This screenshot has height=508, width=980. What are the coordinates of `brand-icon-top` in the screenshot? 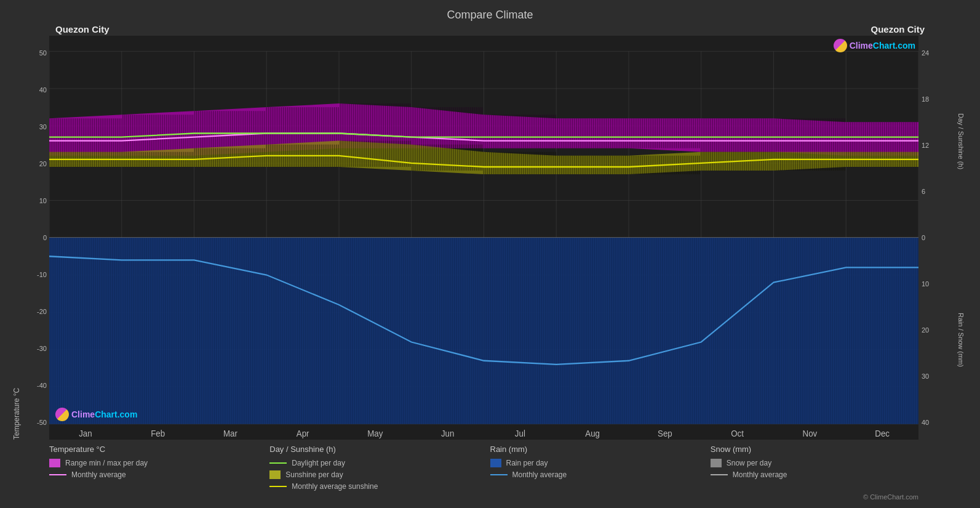 It's located at (840, 46).